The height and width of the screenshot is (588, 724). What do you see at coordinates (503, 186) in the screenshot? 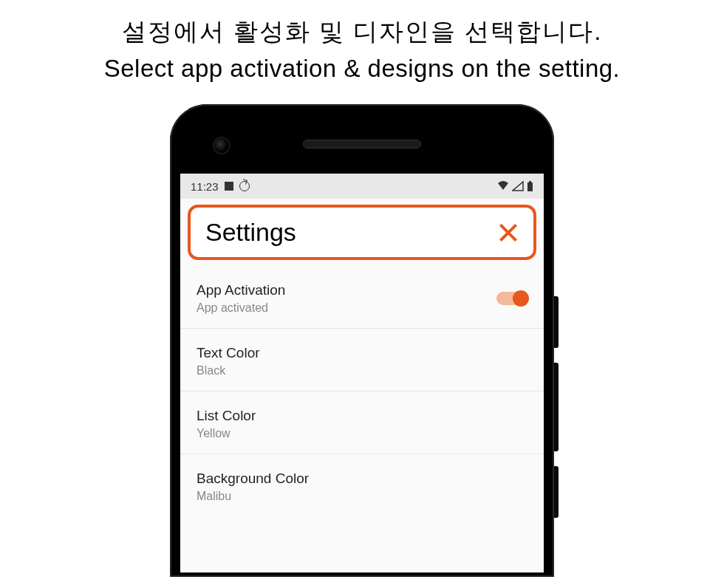
I see `wifi-icon` at bounding box center [503, 186].